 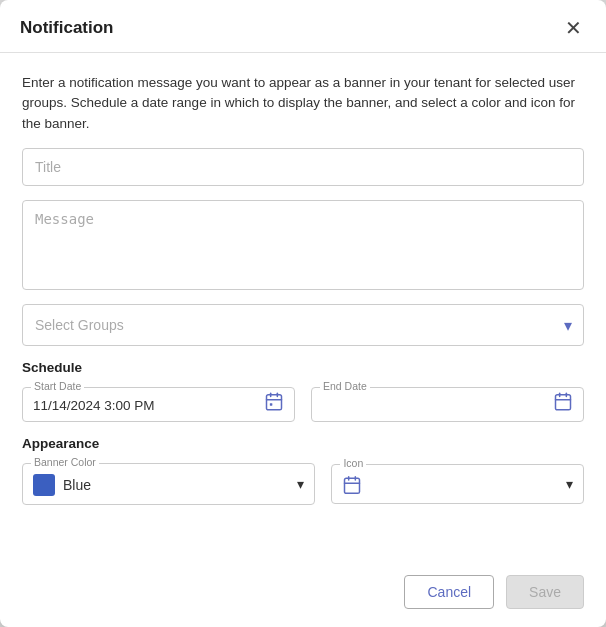 I want to click on cancel-button: Cancel, so click(x=449, y=592).